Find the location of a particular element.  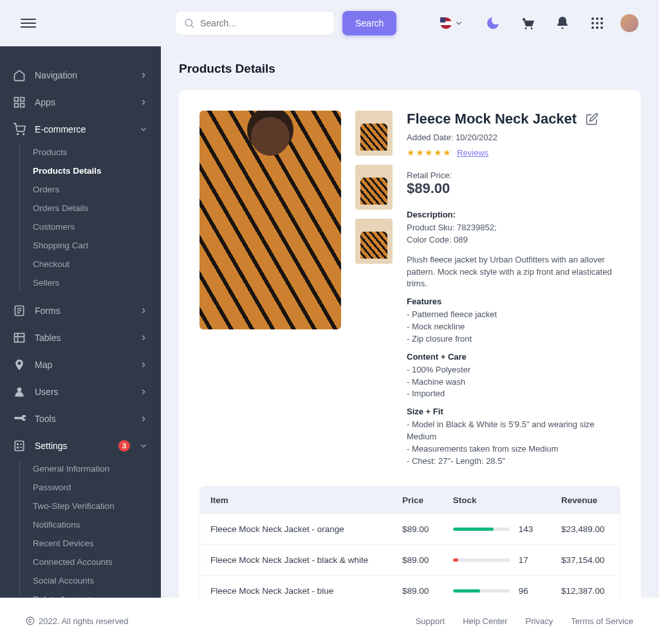

subnav-notifications: Notifications is located at coordinates (90, 525).